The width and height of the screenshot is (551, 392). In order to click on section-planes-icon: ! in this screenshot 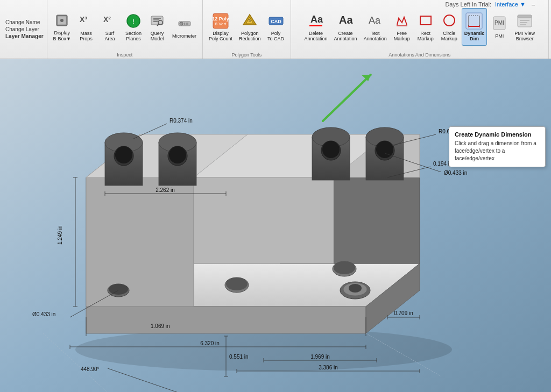, I will do `click(133, 21)`.